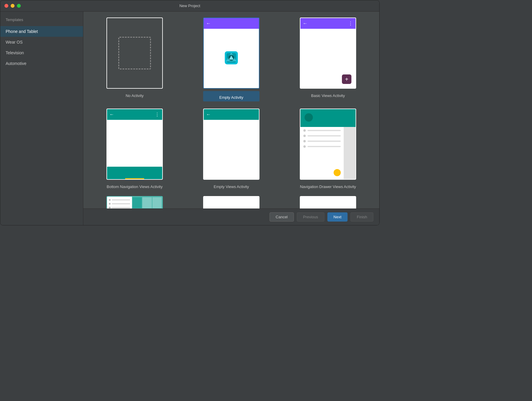 The height and width of the screenshot is (401, 532). What do you see at coordinates (135, 149) in the screenshot?
I see `template-bottom-nav: ← ⋮ B` at bounding box center [135, 149].